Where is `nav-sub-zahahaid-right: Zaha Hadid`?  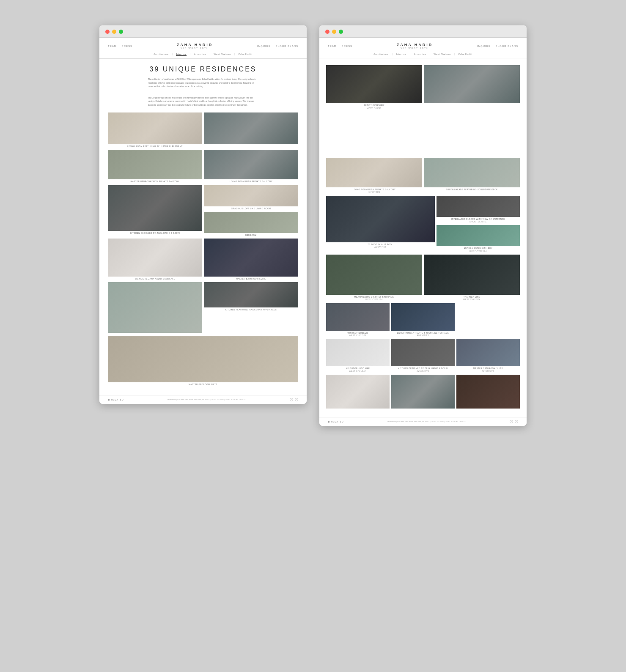 nav-sub-zahahaid-right: Zaha Hadid is located at coordinates (465, 54).